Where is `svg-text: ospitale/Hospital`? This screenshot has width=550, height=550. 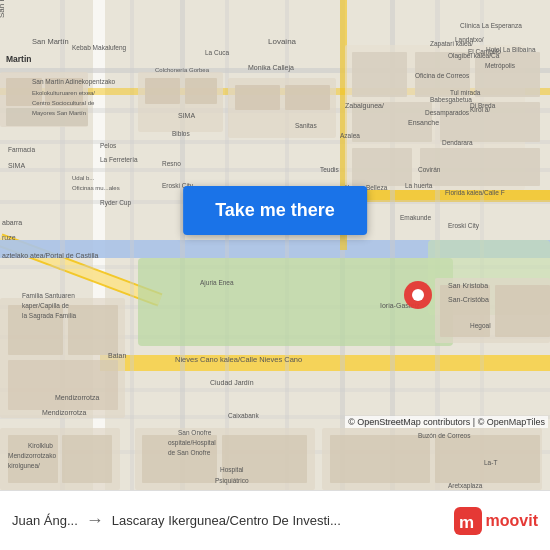
svg-text: ospitale/Hospital is located at coordinates (192, 443).